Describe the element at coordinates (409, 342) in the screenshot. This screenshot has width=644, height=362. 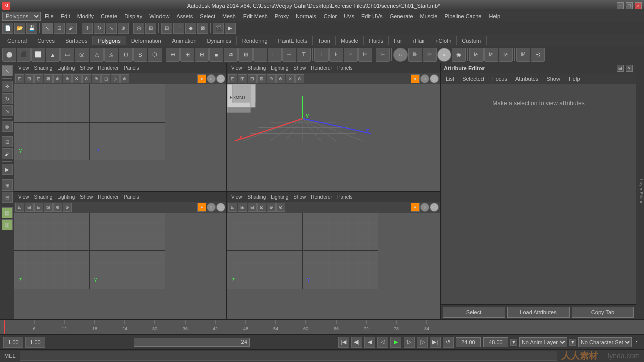
I see `step-fwd-frame-btn: ▷` at that location.